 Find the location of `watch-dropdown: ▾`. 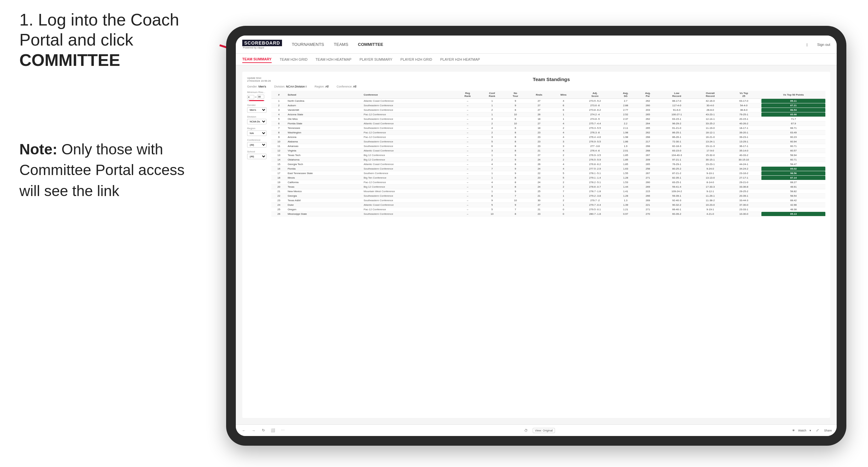

watch-dropdown: ▾ is located at coordinates (810, 431).